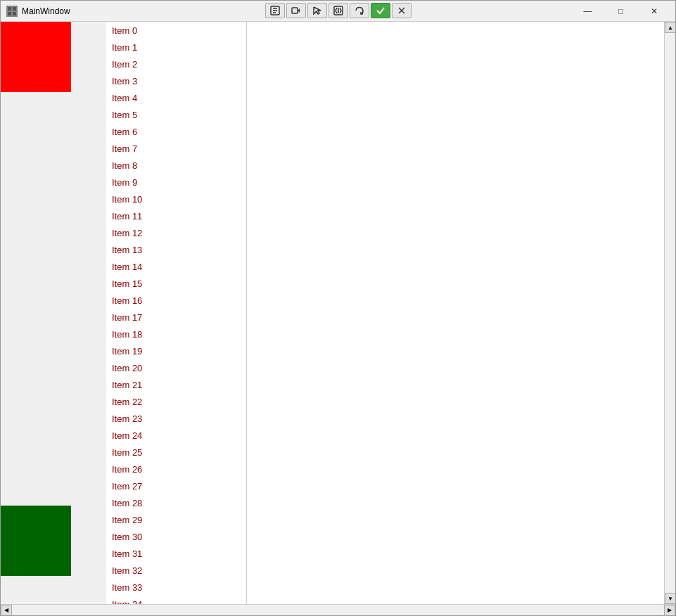 The height and width of the screenshot is (616, 676). I want to click on list-item: Item 26, so click(176, 469).